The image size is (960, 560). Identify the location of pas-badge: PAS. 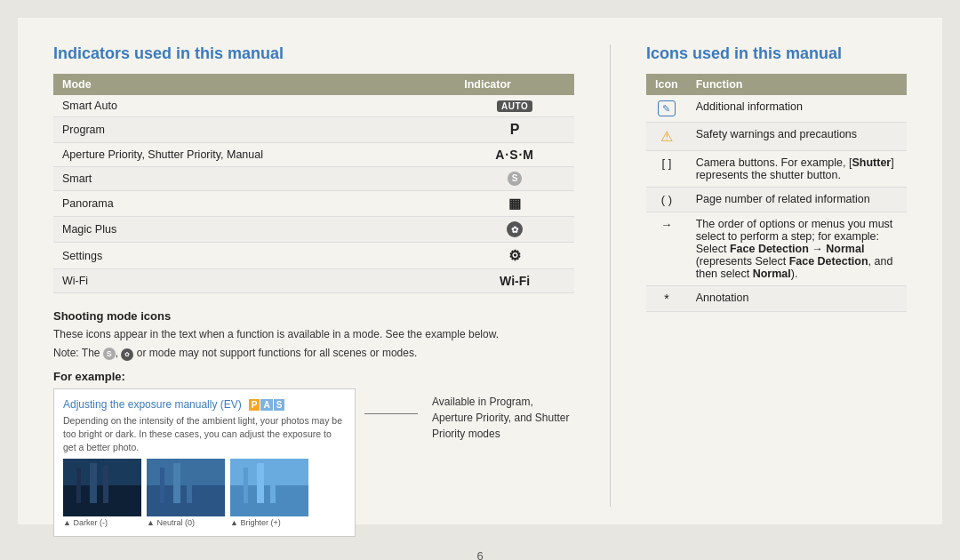
(267, 405).